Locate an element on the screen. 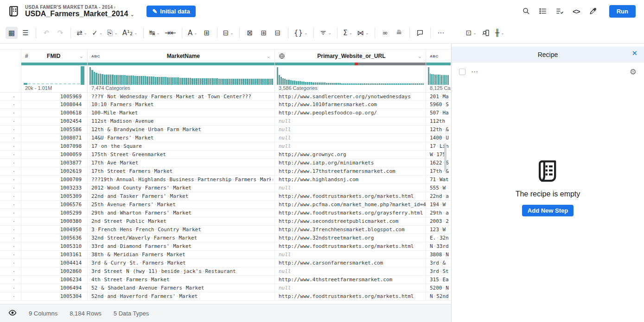 This screenshot has height=322, width=644. cell-street: E.·32n is located at coordinates (438, 238).